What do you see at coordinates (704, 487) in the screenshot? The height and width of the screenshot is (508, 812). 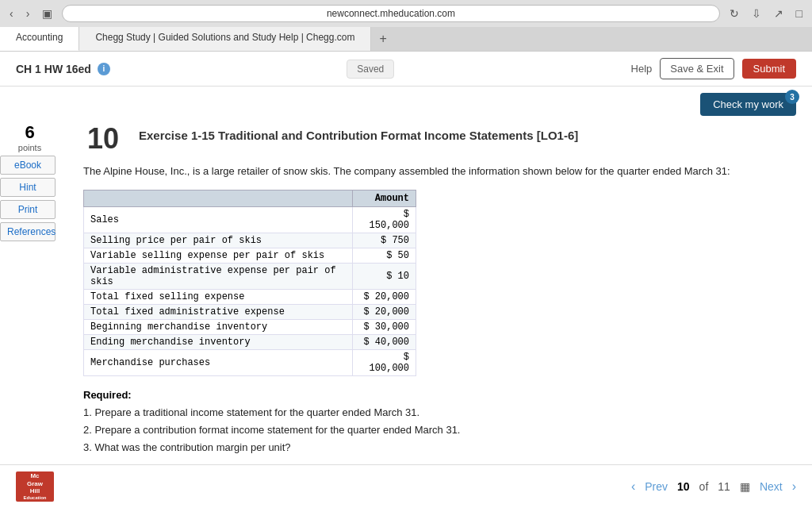 I see `page-of-label: of` at bounding box center [704, 487].